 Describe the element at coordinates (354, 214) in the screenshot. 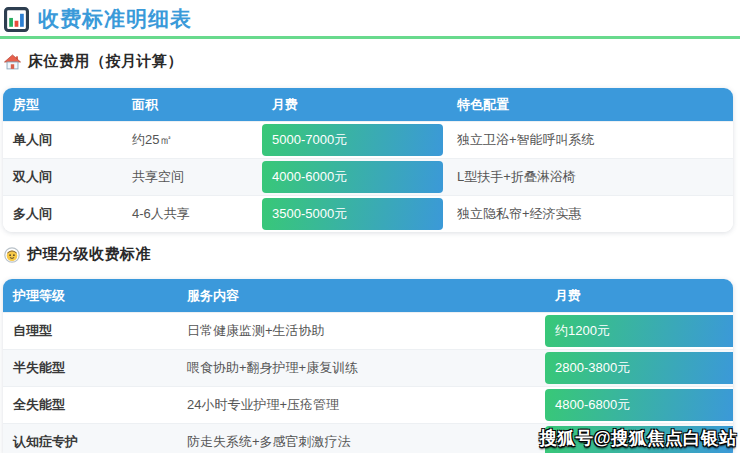

I see `fee-cell: 3500-5000元` at that location.